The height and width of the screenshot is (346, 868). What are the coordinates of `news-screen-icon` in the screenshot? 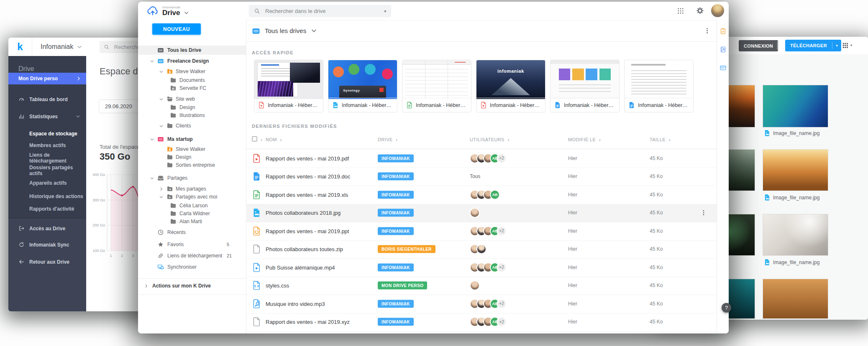 It's located at (723, 68).